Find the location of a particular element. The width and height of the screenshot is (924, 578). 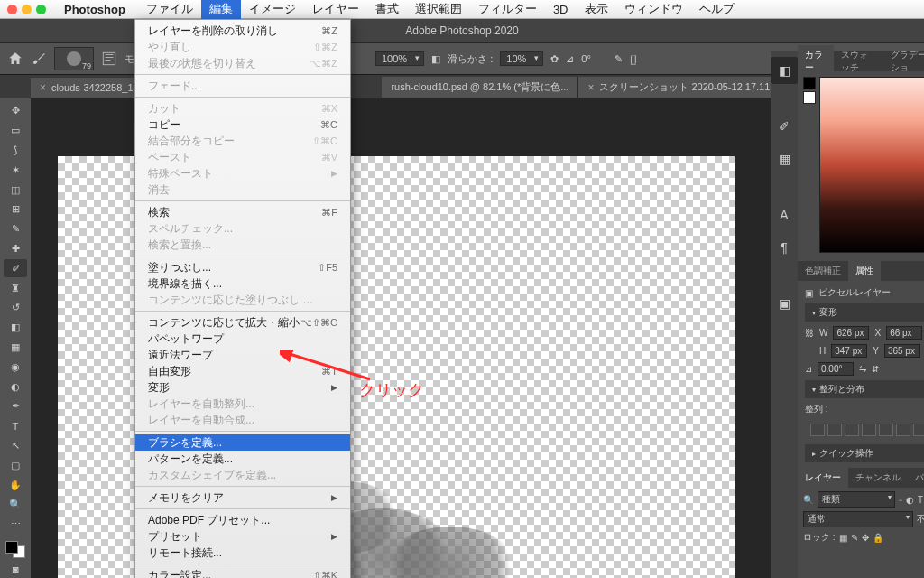

stamp-tool-icon: ♜ is located at coordinates (15, 288).